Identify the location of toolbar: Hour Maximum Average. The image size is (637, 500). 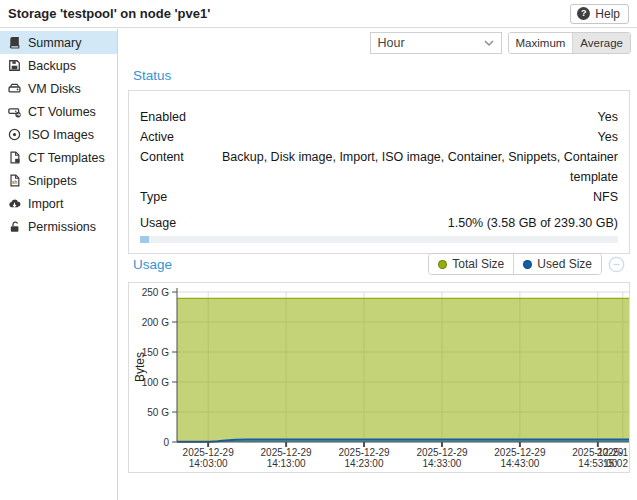
(500, 43).